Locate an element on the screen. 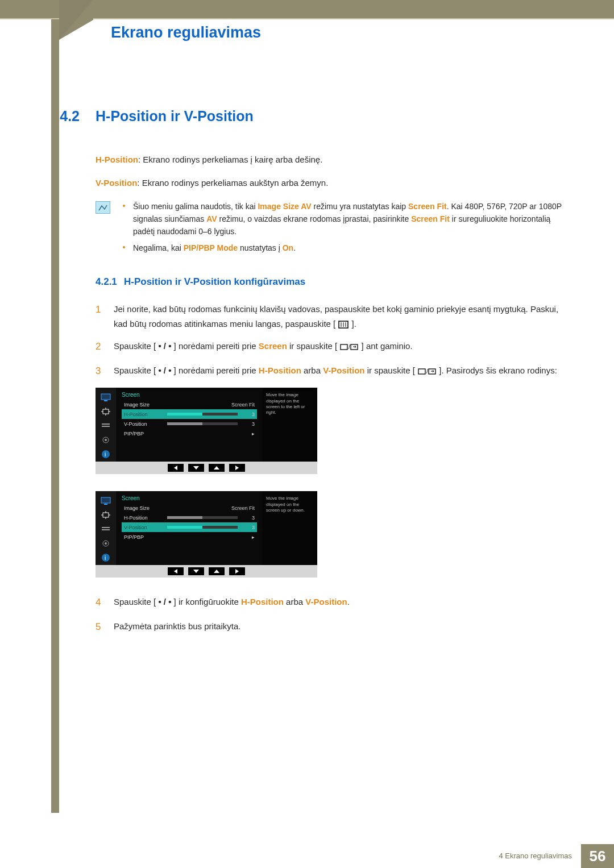  vposition-label: V-Position is located at coordinates (116, 183).